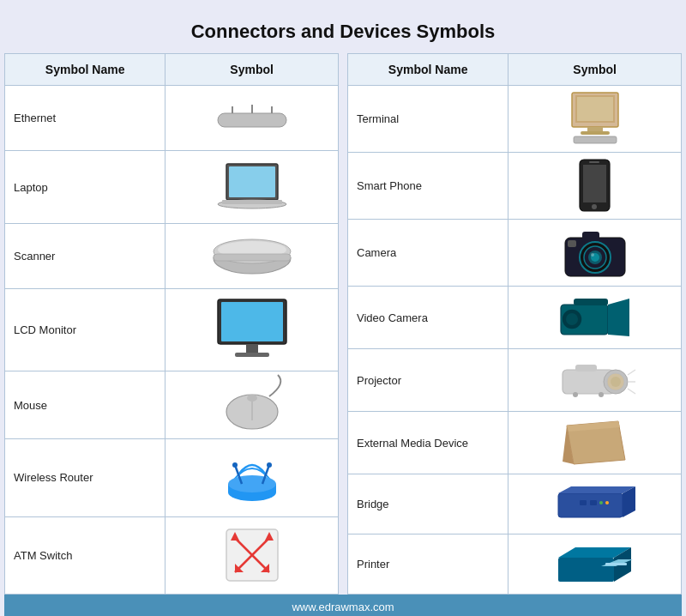 This screenshot has width=686, height=616. I want to click on video-camera-icon, so click(595, 317).